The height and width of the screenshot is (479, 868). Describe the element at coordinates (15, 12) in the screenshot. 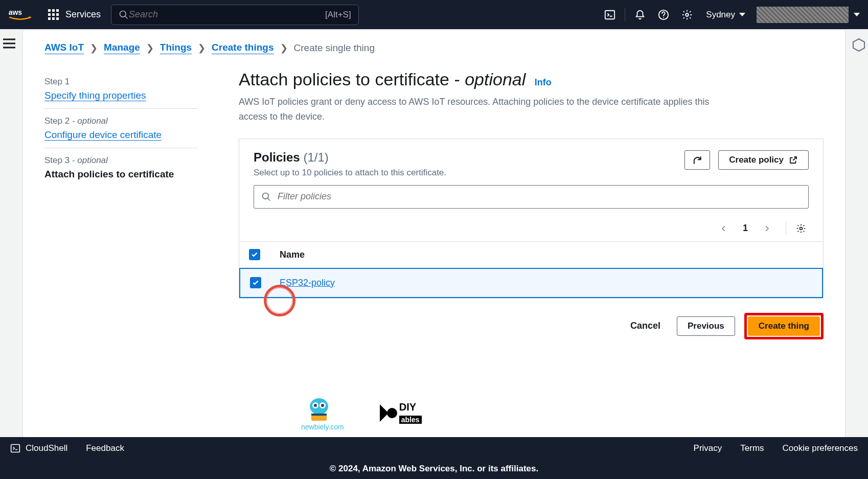

I see `svg-text: aws` at that location.